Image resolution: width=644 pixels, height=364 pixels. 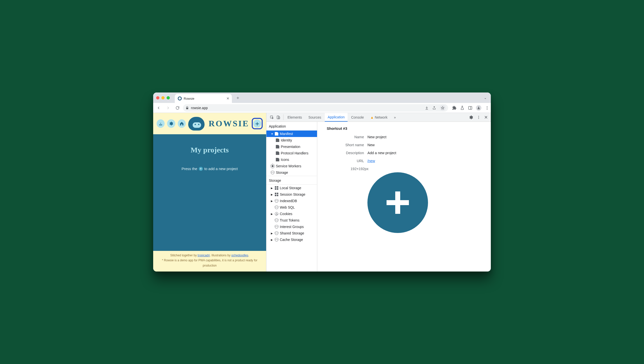 What do you see at coordinates (292, 227) in the screenshot?
I see `sidebar-item-interest-groups: ▶Interest Groups` at bounding box center [292, 227].